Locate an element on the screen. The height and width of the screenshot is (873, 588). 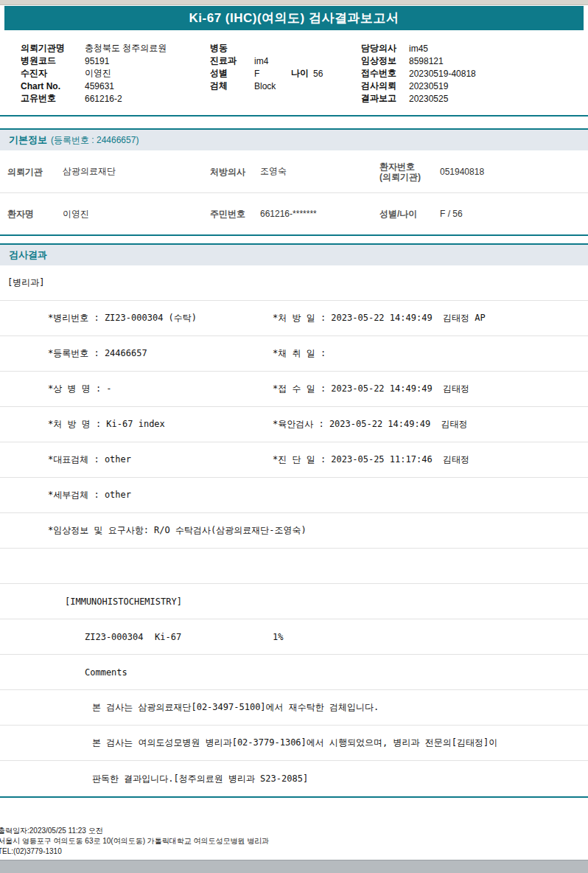
cell-label: 의뢰기관 is located at coordinates (35, 172).